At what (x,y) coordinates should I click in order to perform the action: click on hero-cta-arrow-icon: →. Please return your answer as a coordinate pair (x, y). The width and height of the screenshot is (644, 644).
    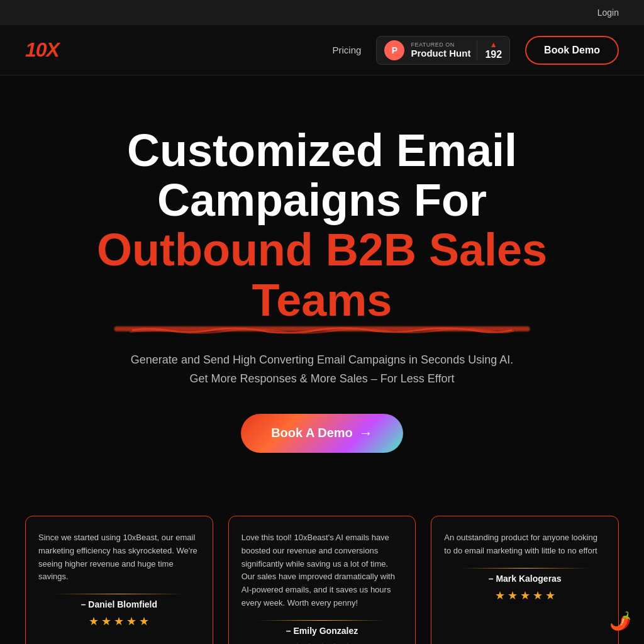
    Looking at the image, I should click on (366, 433).